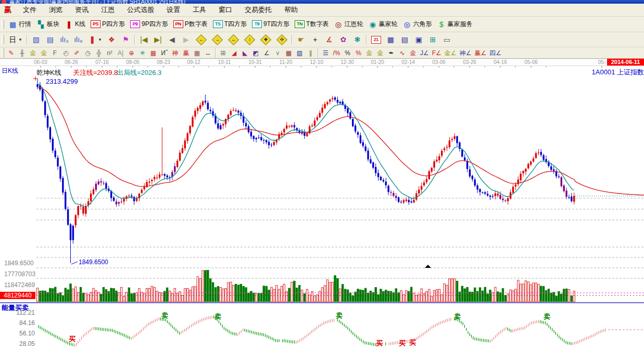 Image resolution: width=644 pixels, height=349 pixels. What do you see at coordinates (390, 40) in the screenshot?
I see `calculator-button: ▦` at bounding box center [390, 40].